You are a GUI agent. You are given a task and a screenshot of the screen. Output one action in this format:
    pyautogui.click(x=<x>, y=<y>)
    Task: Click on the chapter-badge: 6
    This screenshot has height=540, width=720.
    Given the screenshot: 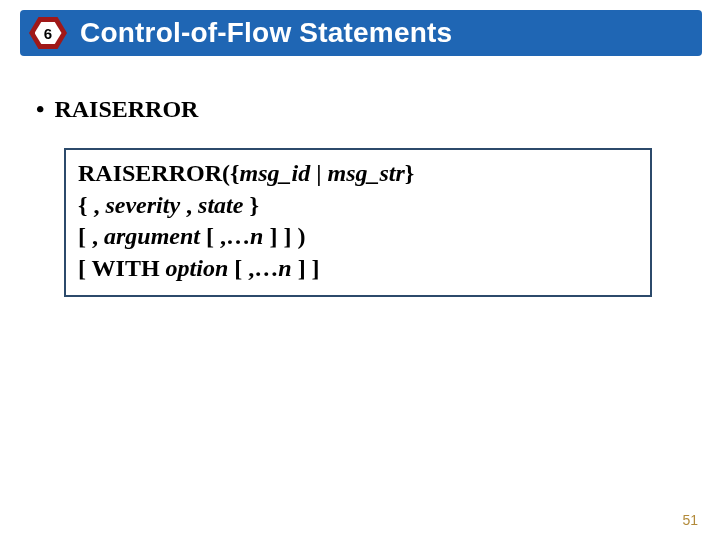 What is the action you would take?
    pyautogui.click(x=48, y=33)
    